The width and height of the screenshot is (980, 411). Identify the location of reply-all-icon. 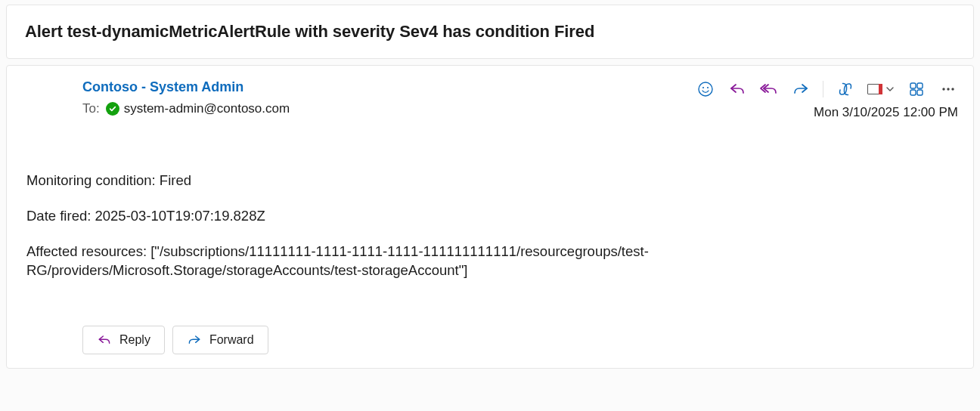
(769, 89).